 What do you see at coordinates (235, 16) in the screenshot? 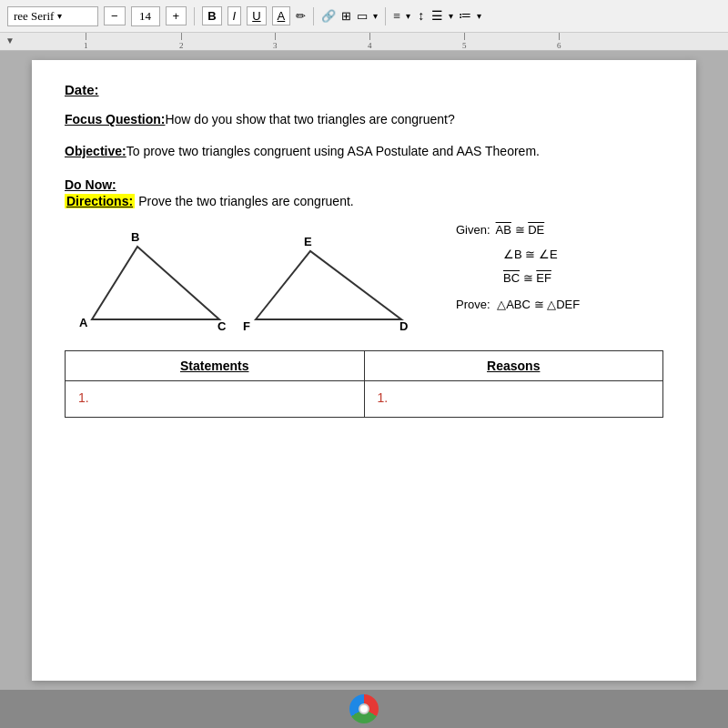
I see `italic-button: I` at bounding box center [235, 16].